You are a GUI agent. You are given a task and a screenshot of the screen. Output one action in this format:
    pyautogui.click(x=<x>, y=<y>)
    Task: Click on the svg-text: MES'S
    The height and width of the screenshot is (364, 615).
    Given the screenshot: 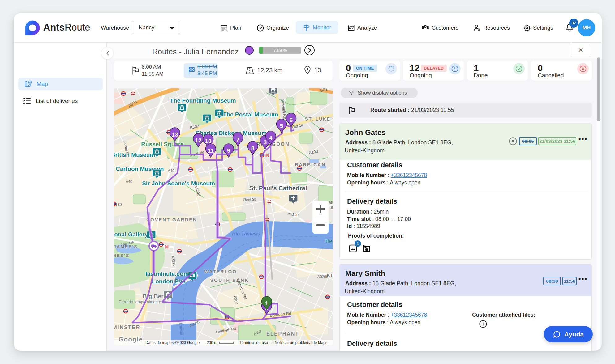 What is the action you would take?
    pyautogui.click(x=122, y=256)
    